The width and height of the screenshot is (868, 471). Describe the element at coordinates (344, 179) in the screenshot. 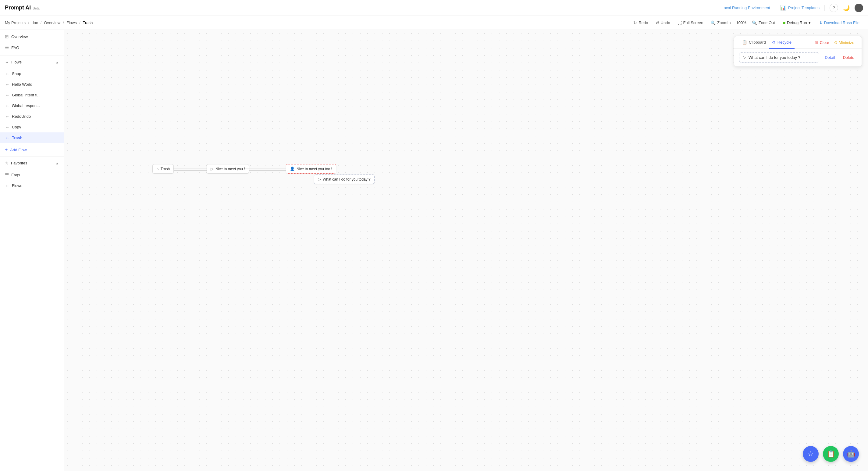

I see `flow-node-what-can: ▷ What can I do for you today ?` at that location.